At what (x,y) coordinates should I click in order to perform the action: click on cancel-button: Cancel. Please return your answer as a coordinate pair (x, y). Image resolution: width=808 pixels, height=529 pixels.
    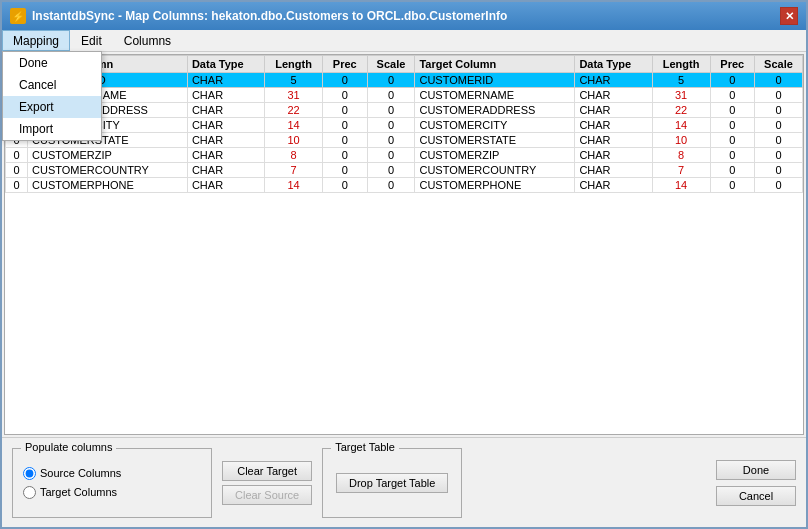
    Looking at the image, I should click on (756, 496).